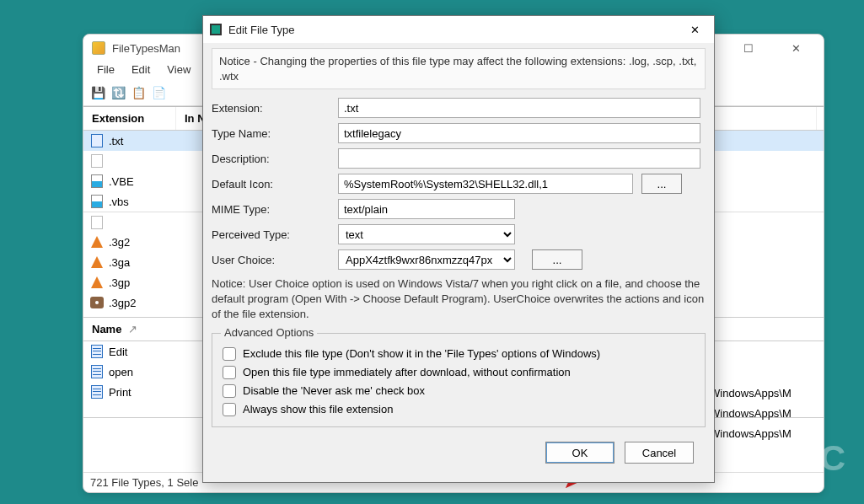  I want to click on close-button: ✕, so click(796, 48).